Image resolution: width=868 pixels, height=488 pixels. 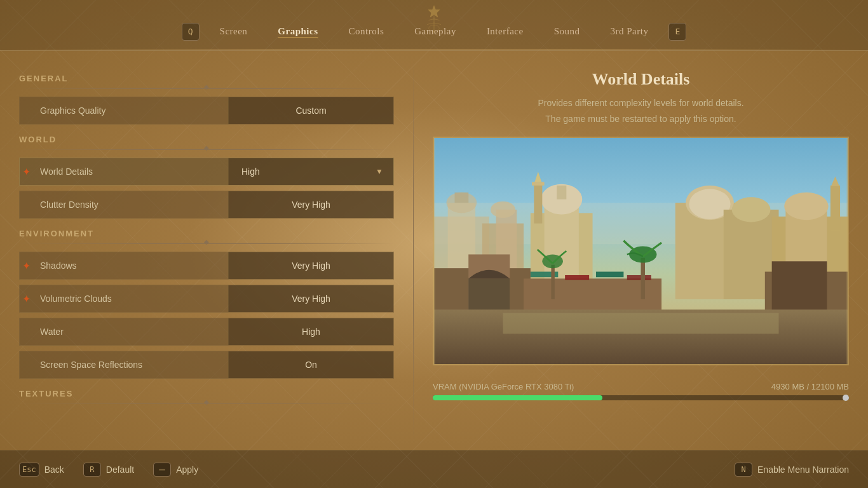 I want to click on setting-row-clutter-density: Clutter Density Very High, so click(x=207, y=205).